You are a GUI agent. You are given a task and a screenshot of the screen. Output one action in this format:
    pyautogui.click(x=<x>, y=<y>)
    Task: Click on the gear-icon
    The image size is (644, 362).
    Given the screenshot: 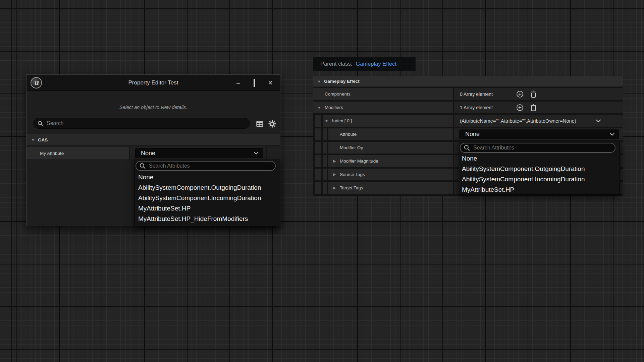 What is the action you would take?
    pyautogui.click(x=272, y=124)
    